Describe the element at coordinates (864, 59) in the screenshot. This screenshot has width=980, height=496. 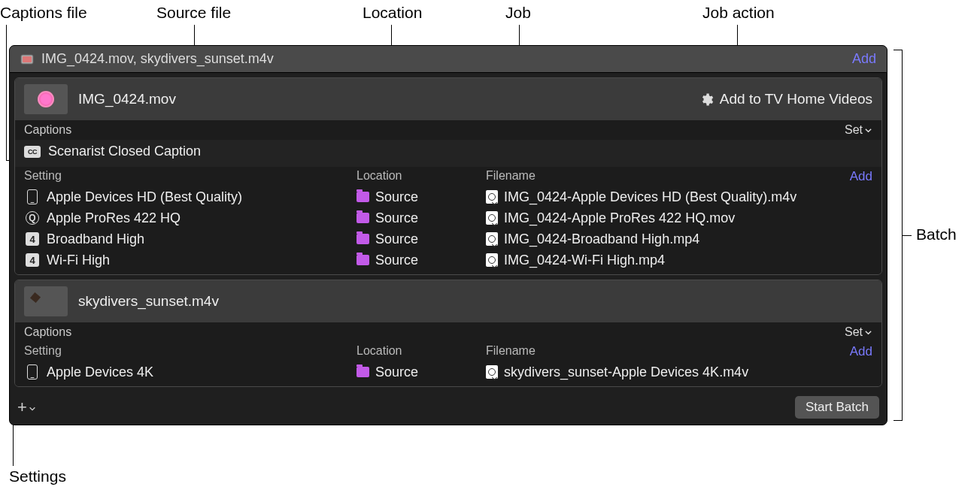
I see `batch-add-button: Add` at that location.